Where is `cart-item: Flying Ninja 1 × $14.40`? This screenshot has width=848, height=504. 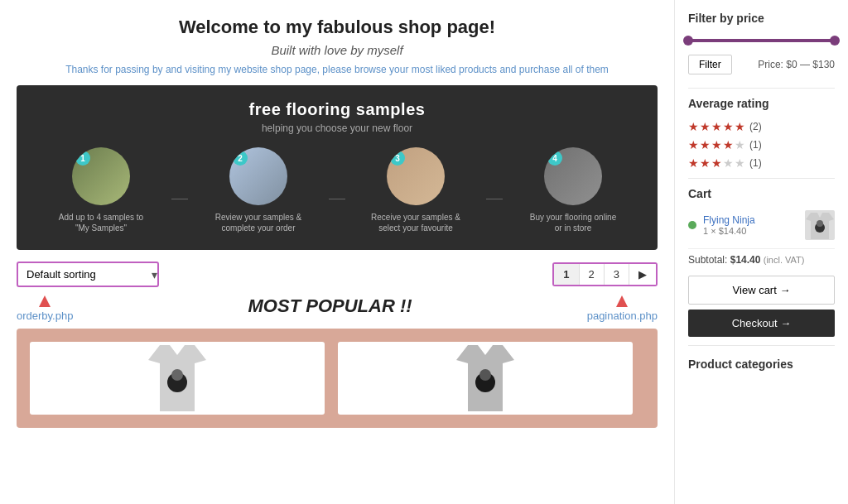 cart-item: Flying Ninja 1 × $14.40 is located at coordinates (762, 225).